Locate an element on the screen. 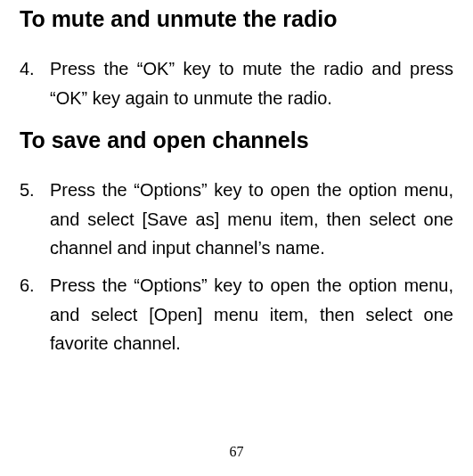 This screenshot has width=473, height=476. item-number: 5. is located at coordinates (35, 219).